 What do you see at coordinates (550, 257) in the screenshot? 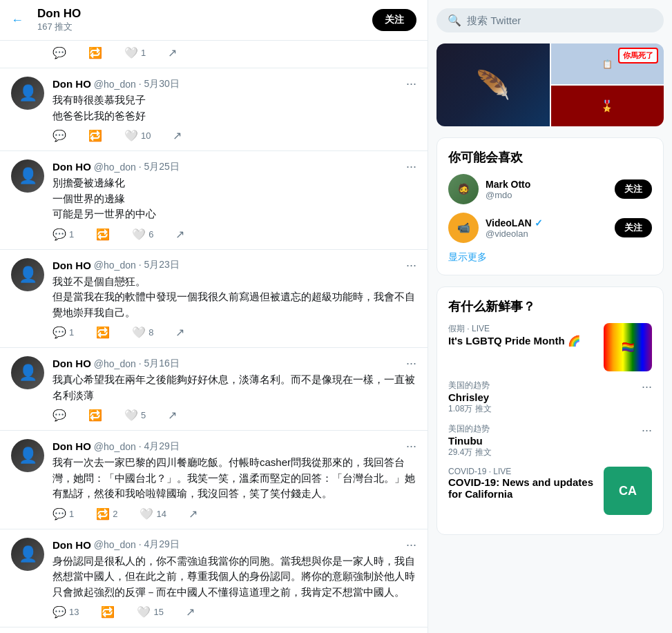
I see `show-more-link: 显示更多` at bounding box center [550, 257].